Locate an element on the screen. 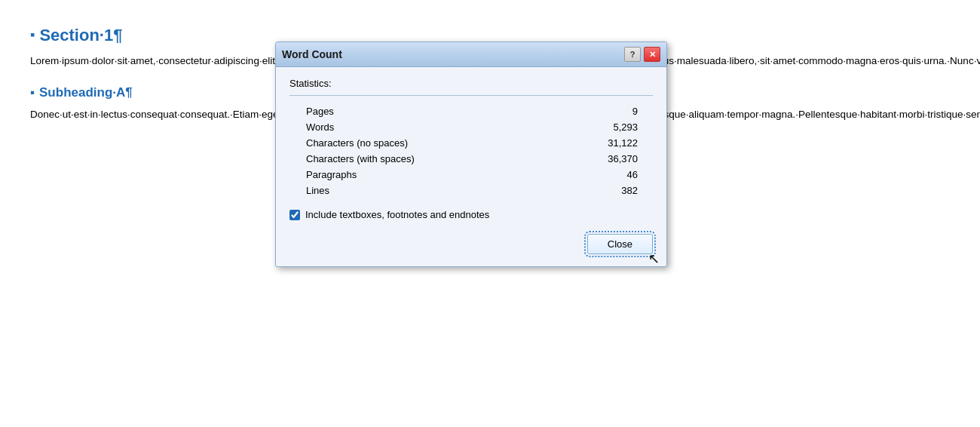 Image resolution: width=980 pixels, height=427 pixels. stat-value: 36,370 is located at coordinates (593, 158).